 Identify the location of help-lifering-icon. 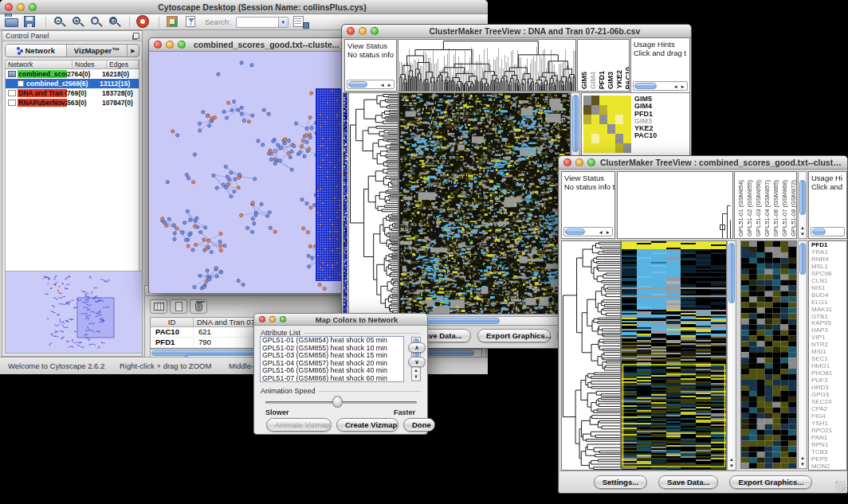
(144, 22).